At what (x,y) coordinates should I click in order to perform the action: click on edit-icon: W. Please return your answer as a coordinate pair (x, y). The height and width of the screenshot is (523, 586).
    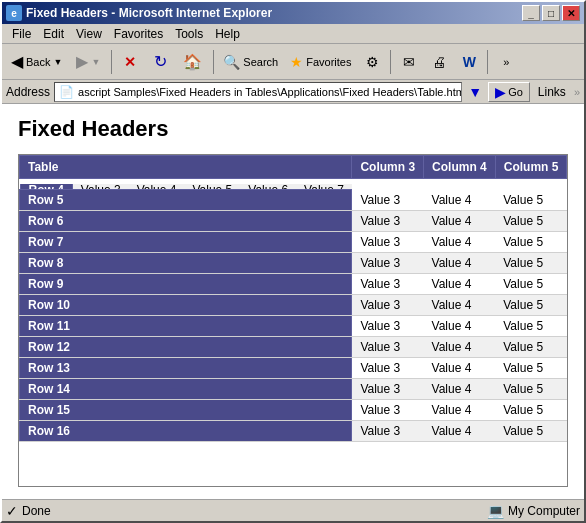
    Looking at the image, I should click on (470, 62).